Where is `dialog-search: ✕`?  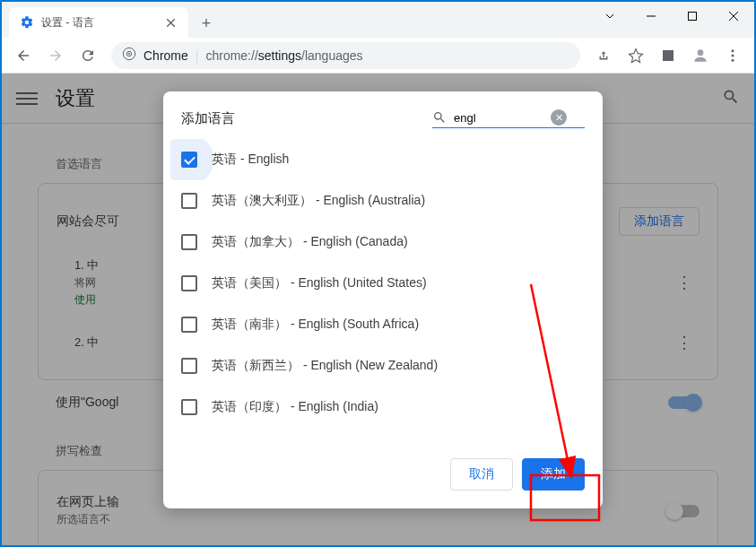
dialog-search: ✕ is located at coordinates (508, 118).